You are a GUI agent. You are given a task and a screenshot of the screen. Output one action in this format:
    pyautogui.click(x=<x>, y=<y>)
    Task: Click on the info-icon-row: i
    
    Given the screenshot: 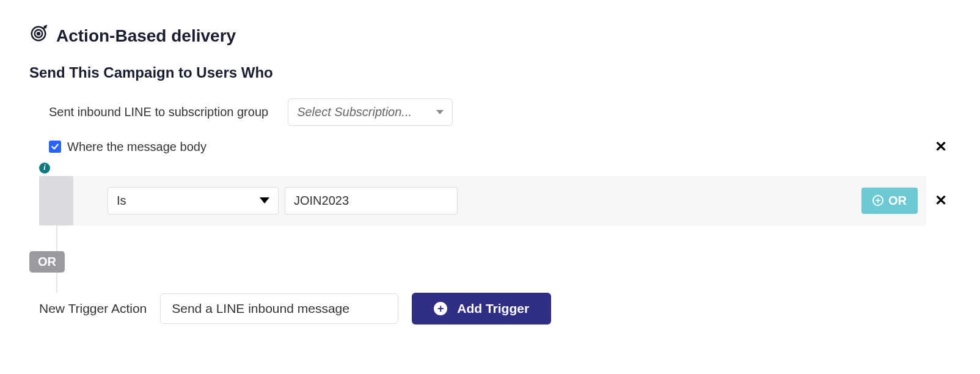 What is the action you would take?
    pyautogui.click(x=495, y=167)
    